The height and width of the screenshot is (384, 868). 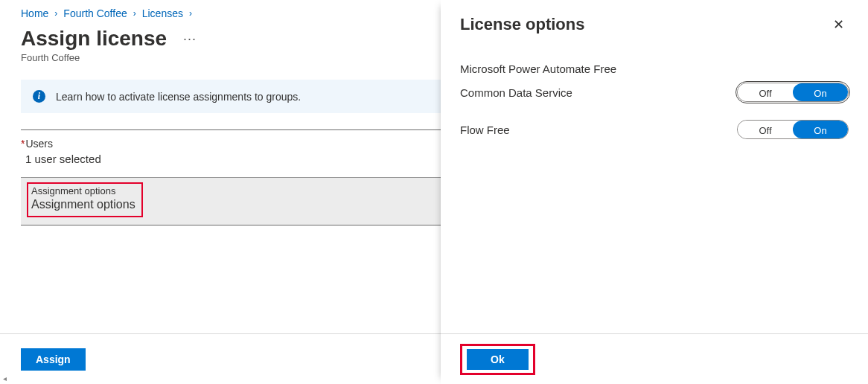 I want to click on scroll-caret-icon: ◂, so click(x=4, y=378).